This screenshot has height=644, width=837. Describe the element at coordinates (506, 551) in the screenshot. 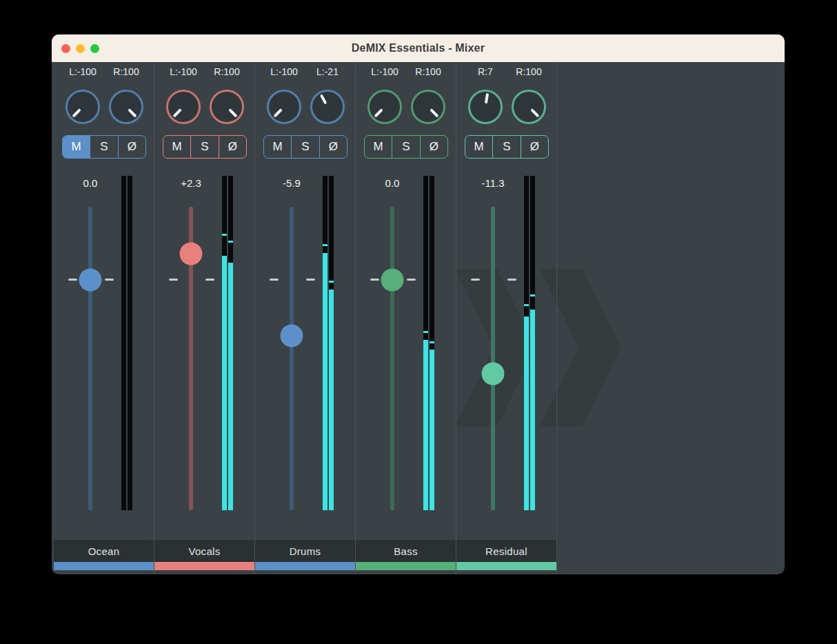

I see `channel-name: Residual` at that location.